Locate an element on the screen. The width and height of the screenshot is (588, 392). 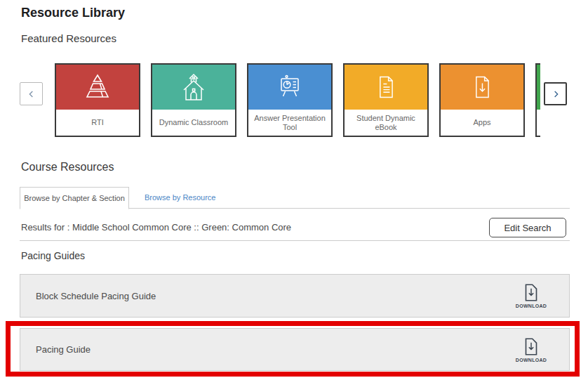
edit-search-button: Edit Search is located at coordinates (528, 228).